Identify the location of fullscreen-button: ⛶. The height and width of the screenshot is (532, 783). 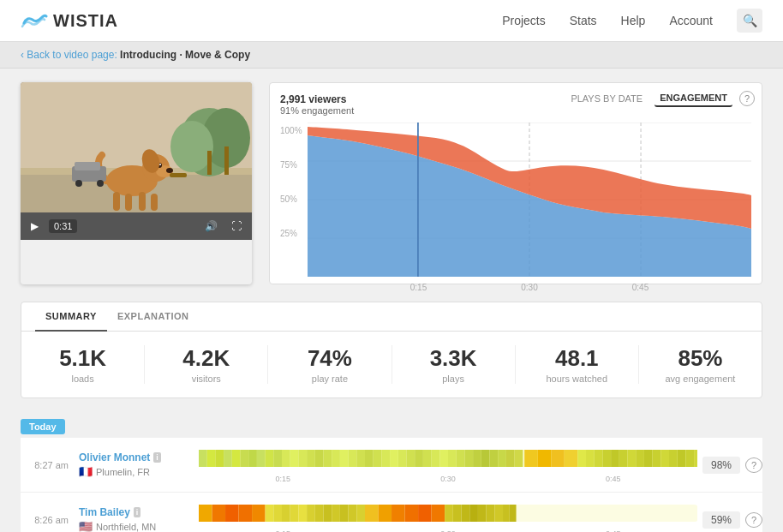
(236, 226).